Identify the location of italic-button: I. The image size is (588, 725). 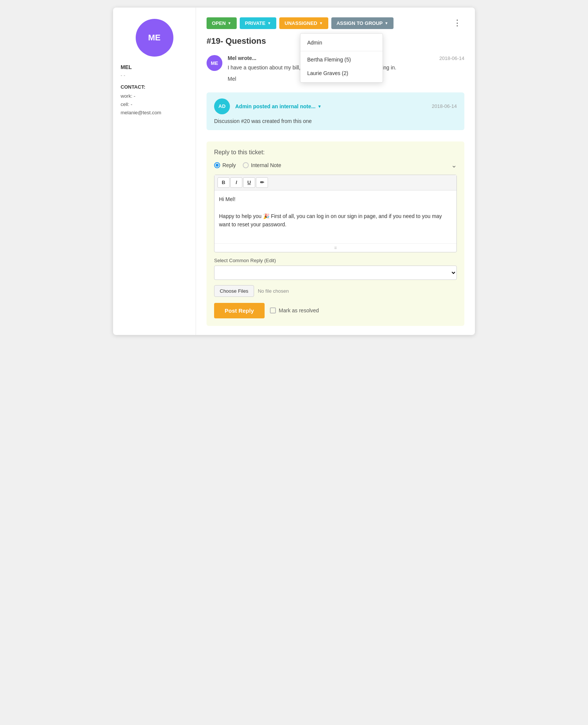
(236, 183).